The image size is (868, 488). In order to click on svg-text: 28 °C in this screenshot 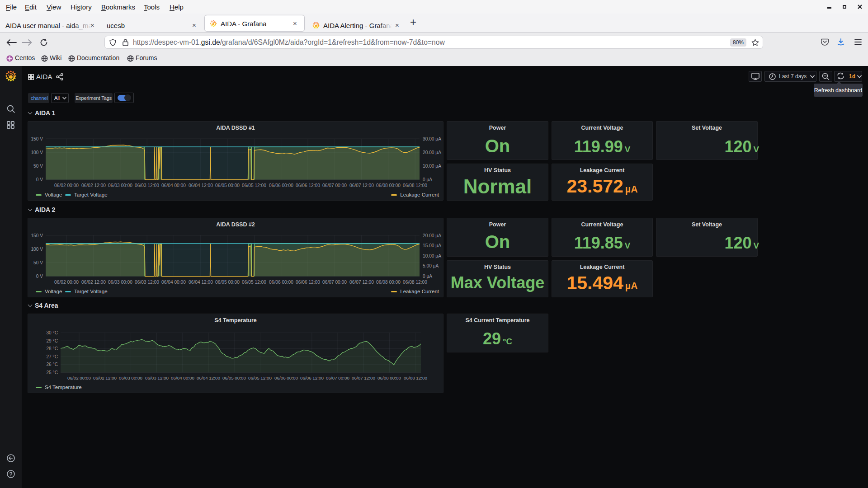, I will do `click(52, 349)`.